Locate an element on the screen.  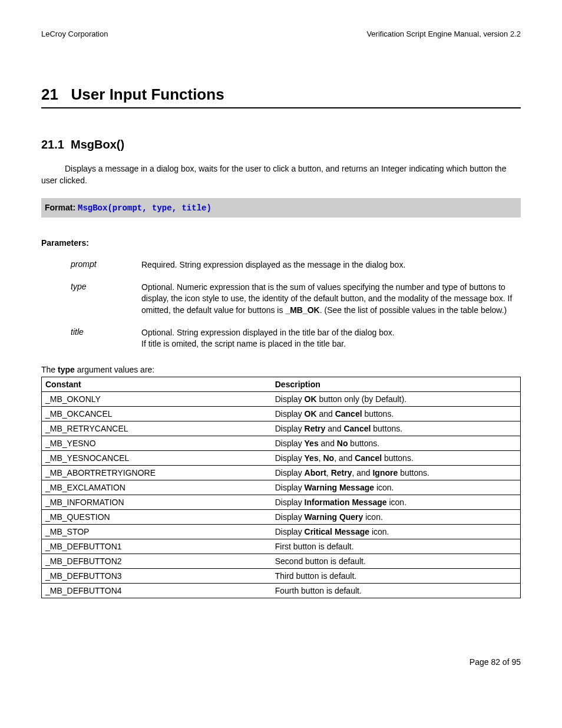
param-row: titleOptional. String expression display… is located at coordinates (296, 338).